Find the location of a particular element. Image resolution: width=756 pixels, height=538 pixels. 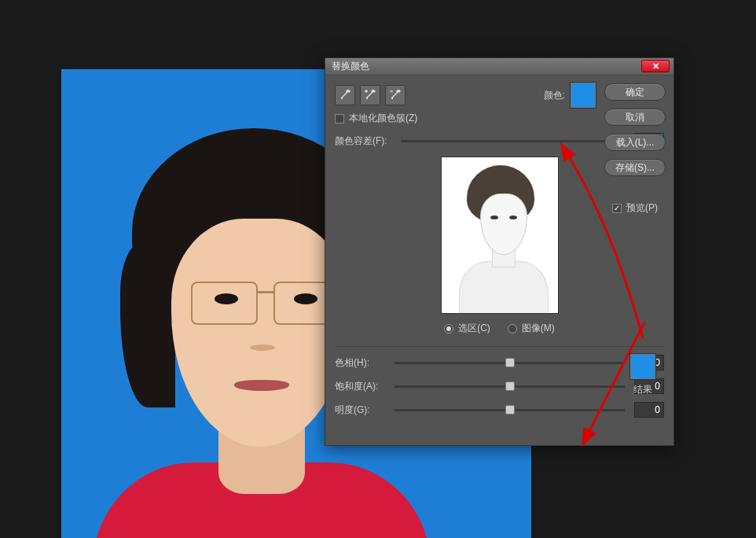

eyedropper-minus-icon is located at coordinates (395, 95).